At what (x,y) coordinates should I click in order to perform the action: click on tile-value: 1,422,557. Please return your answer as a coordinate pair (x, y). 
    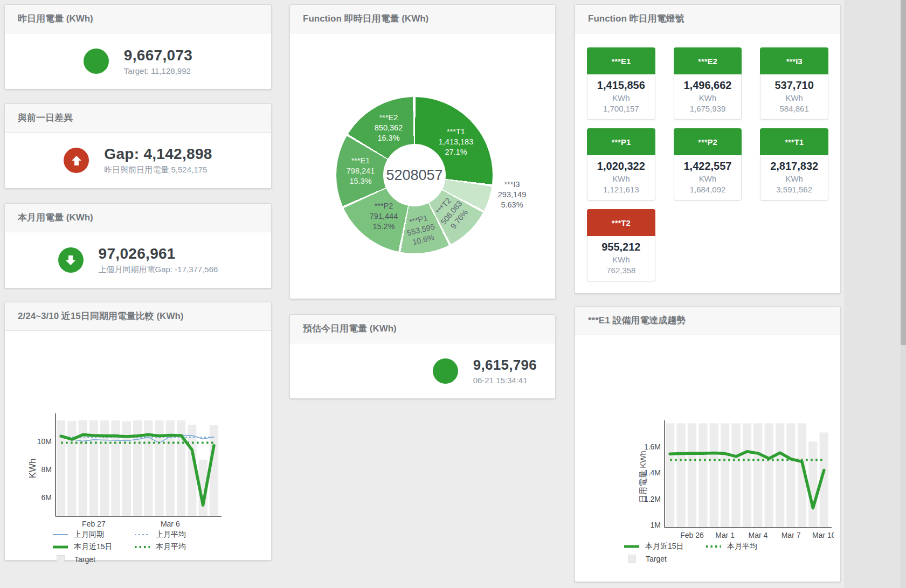
    Looking at the image, I should click on (708, 166).